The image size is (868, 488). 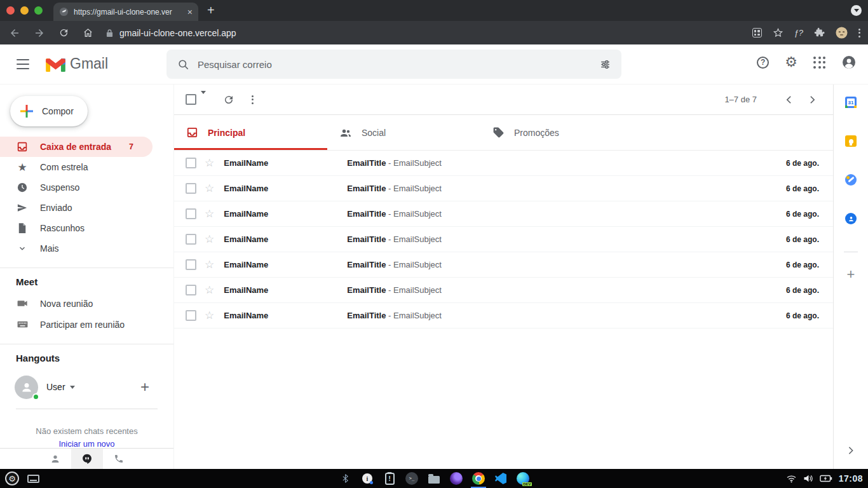 I want to click on info-app-icon: i, so click(x=367, y=478).